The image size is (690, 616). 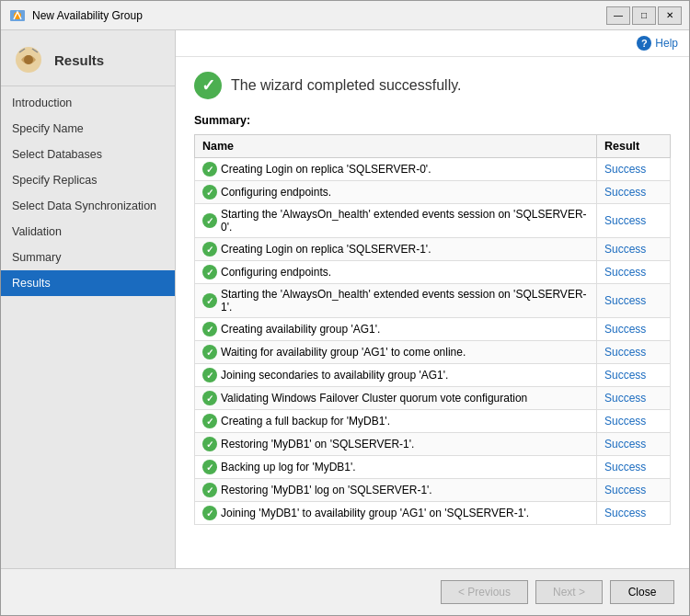 What do you see at coordinates (374, 398) in the screenshot?
I see `row-name: Validating Windows Failover Cluster quor…` at bounding box center [374, 398].